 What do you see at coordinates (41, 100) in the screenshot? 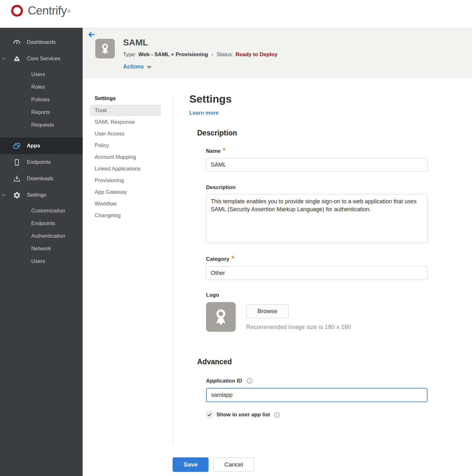
I see `sidebar-subitem-policies: Policies` at bounding box center [41, 100].